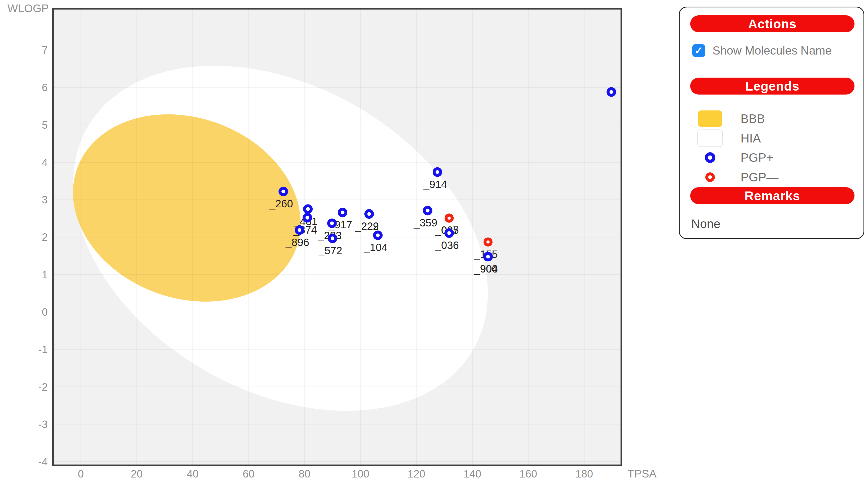 The height and width of the screenshot is (482, 868). What do you see at coordinates (45, 237) in the screenshot?
I see `y-tick-label: 2` at bounding box center [45, 237].